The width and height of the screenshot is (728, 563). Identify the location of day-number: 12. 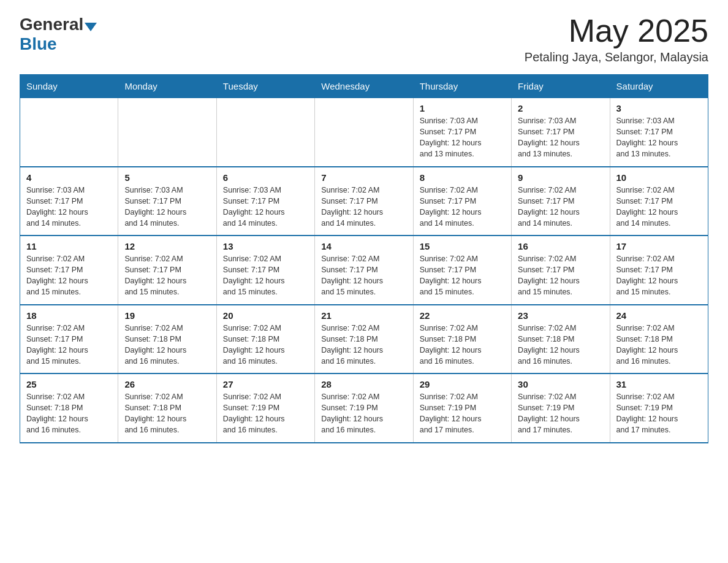
(167, 247).